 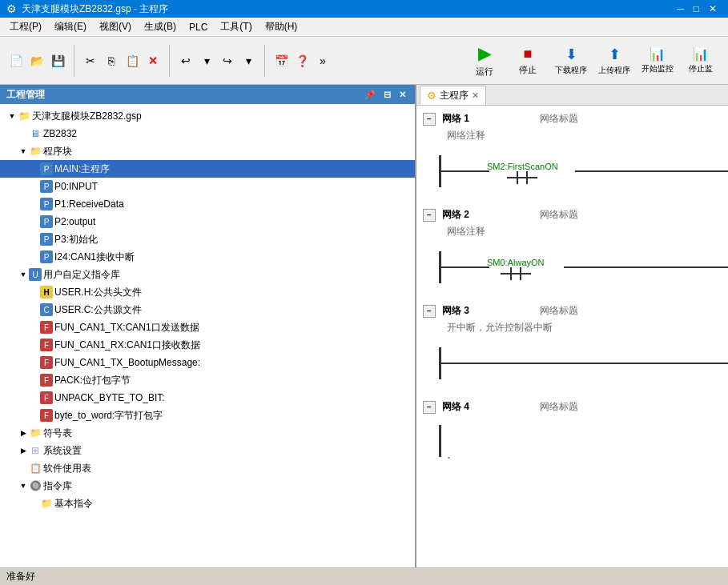 I want to click on redo-dropdown: ▾, so click(x=248, y=61).